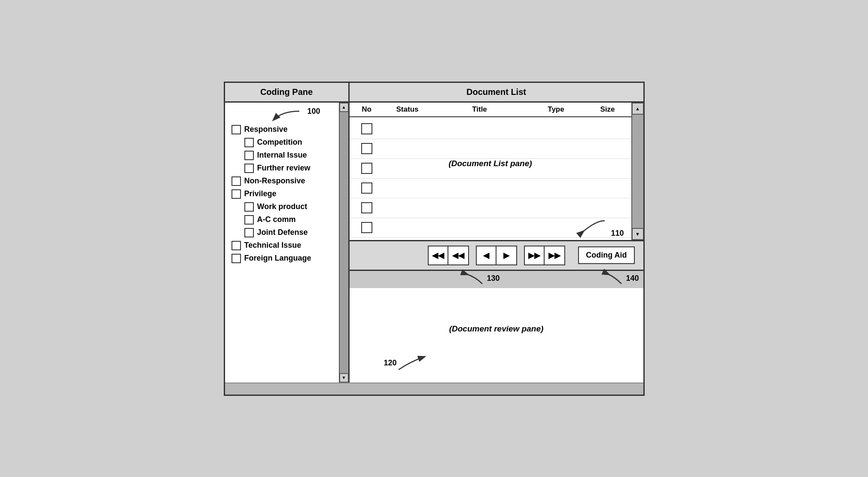 Image resolution: width=868 pixels, height=477 pixels. Describe the element at coordinates (390, 363) in the screenshot. I see `label-120: 120` at that location.